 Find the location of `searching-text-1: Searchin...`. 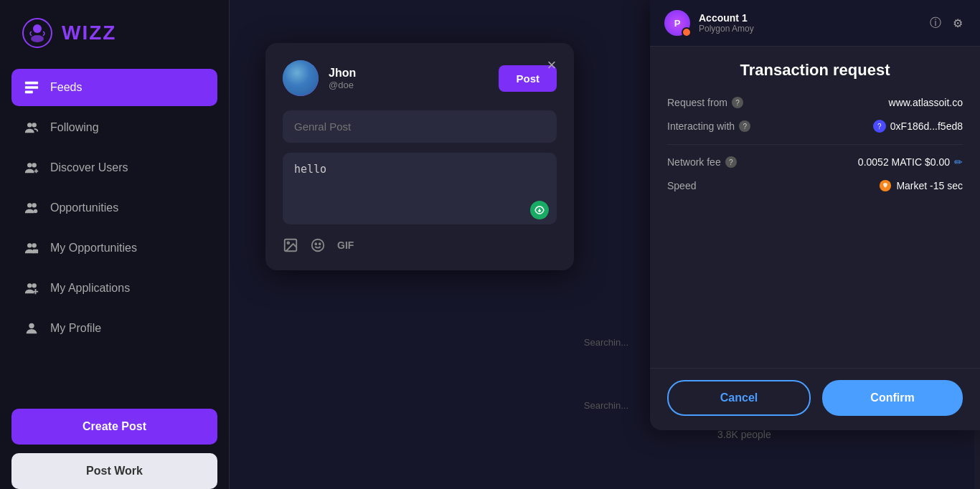

searching-text-1: Searchin... is located at coordinates (606, 343).